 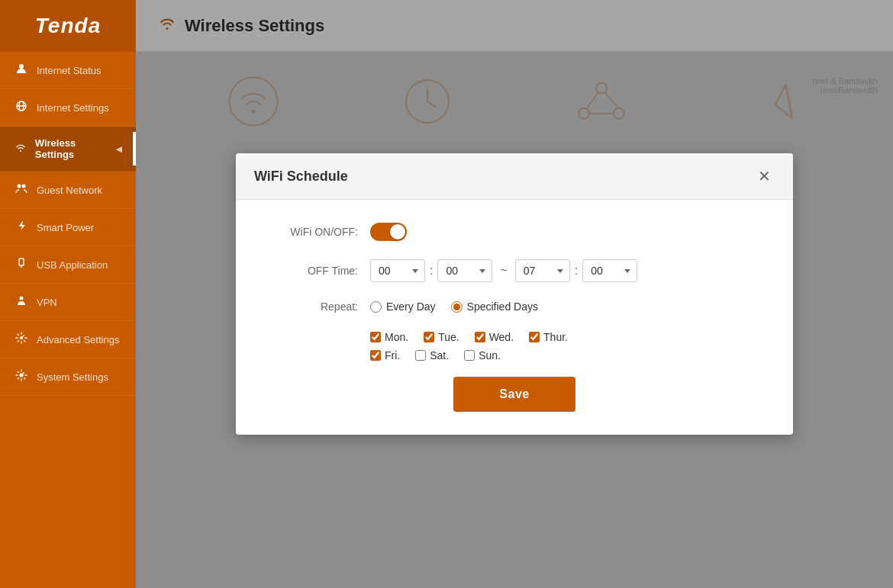 What do you see at coordinates (21, 149) in the screenshot?
I see `sidebar-icon-wireless-settings` at bounding box center [21, 149].